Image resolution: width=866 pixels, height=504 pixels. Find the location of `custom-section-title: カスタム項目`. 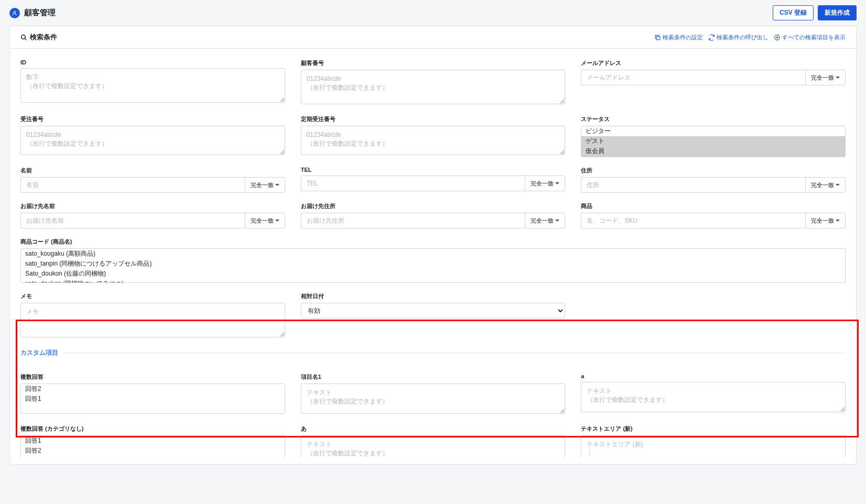

custom-section-title: カスタム項目 is located at coordinates (39, 353).